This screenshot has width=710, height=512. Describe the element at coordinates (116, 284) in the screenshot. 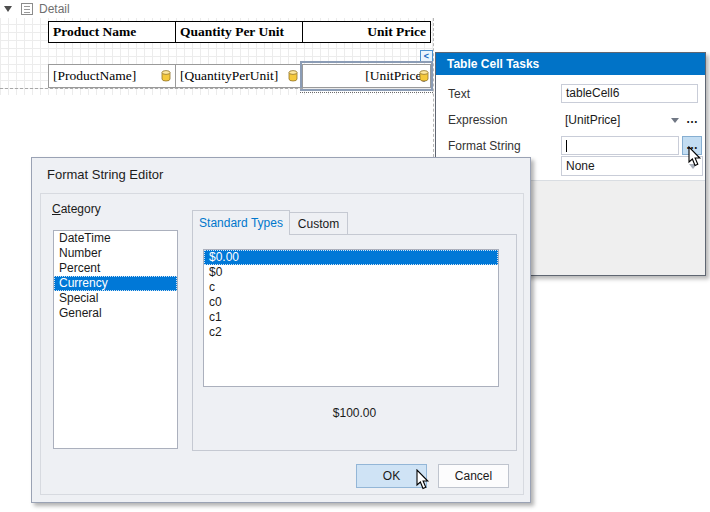

I see `category-list-item: Currency` at that location.